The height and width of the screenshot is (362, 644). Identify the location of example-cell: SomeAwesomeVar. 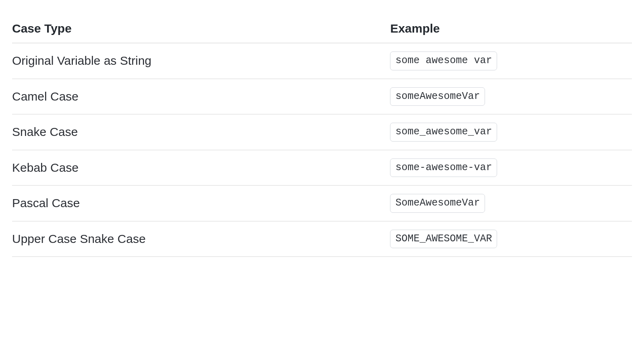
(511, 204).